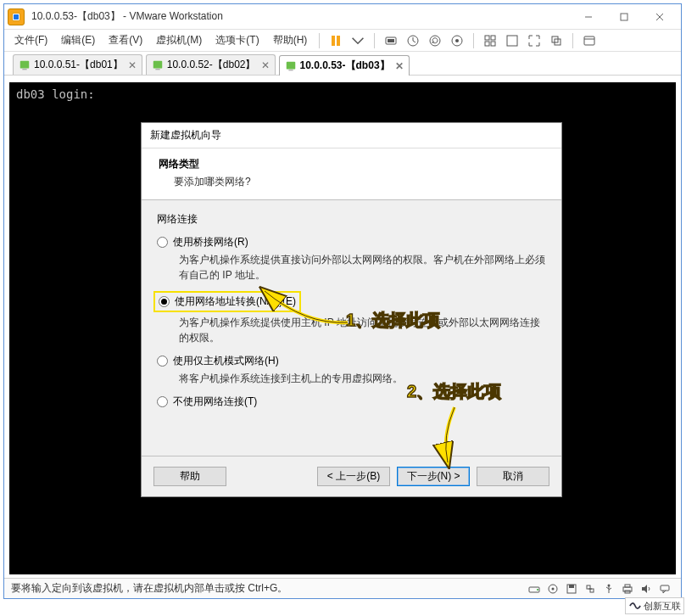 This screenshot has width=686, height=616. Describe the element at coordinates (343, 64) in the screenshot. I see `tabbar: 10.0.0.51-【db01】 ✕ 10.0.0.52-【db02】 ✕ 10…` at that location.